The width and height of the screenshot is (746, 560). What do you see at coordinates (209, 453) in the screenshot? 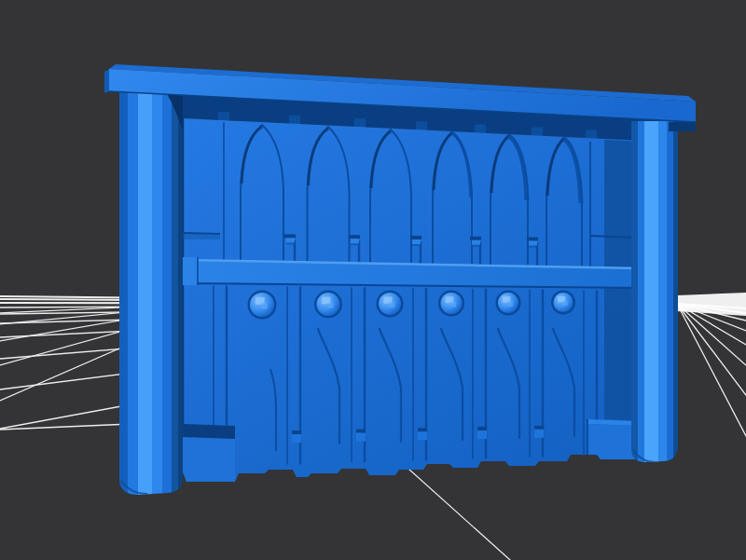
I see `left-plinth` at bounding box center [209, 453].